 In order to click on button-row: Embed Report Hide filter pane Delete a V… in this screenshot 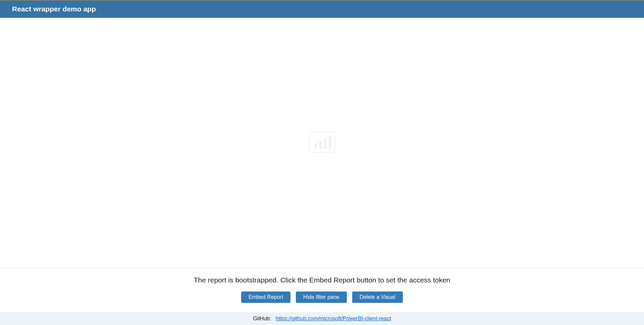, I will do `click(322, 297)`.